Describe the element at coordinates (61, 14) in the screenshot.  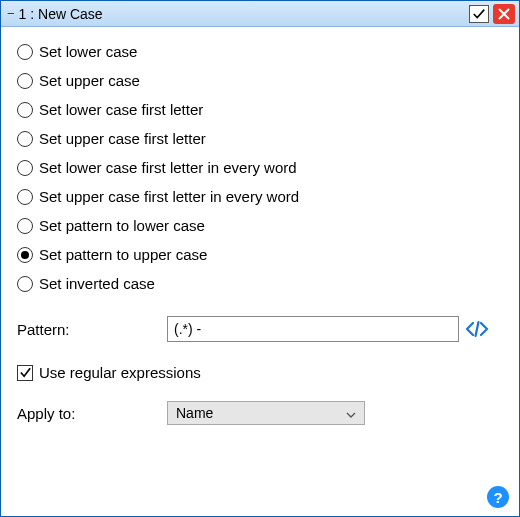
I see `window-title: 1 : New Case` at that location.